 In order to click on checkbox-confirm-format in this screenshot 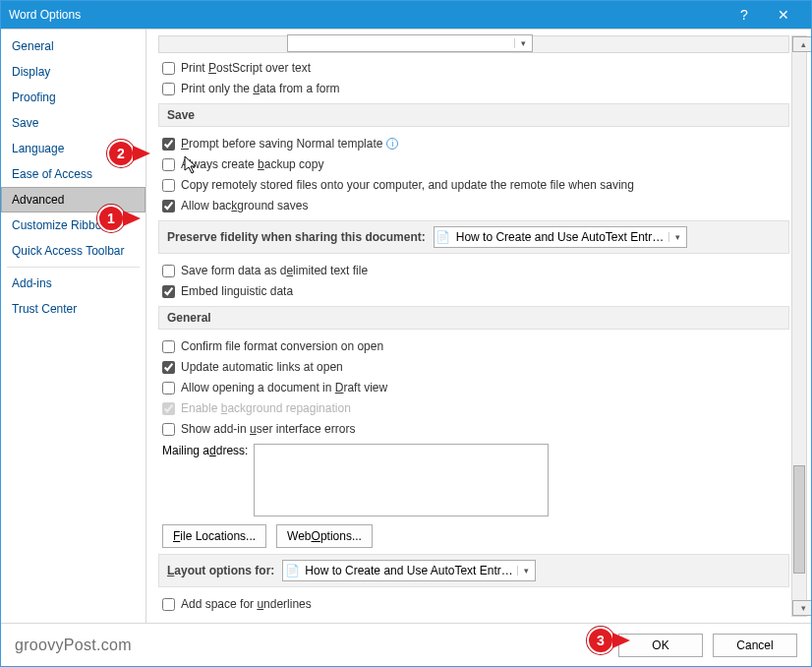, I will do `click(169, 346)`.